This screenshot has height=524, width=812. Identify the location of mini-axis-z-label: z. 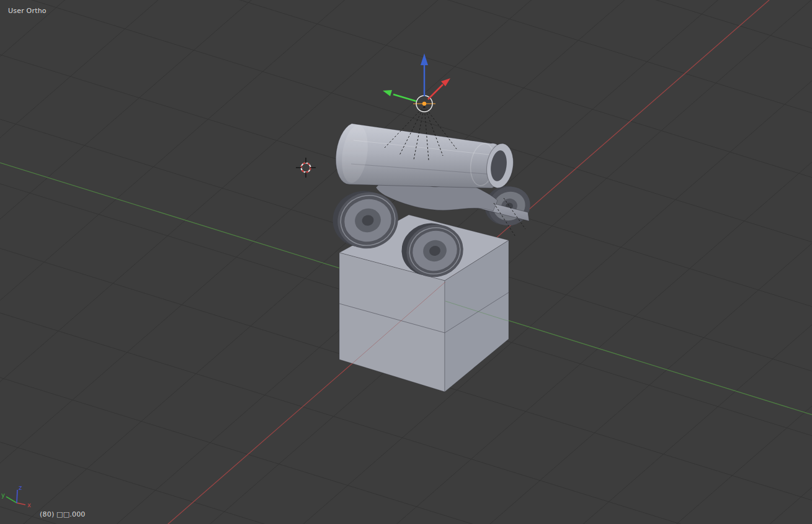
(20, 488).